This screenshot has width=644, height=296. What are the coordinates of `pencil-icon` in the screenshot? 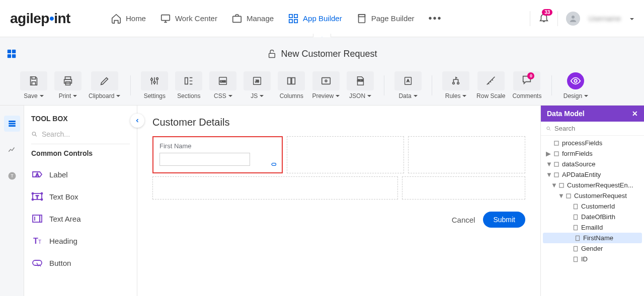 It's located at (105, 81).